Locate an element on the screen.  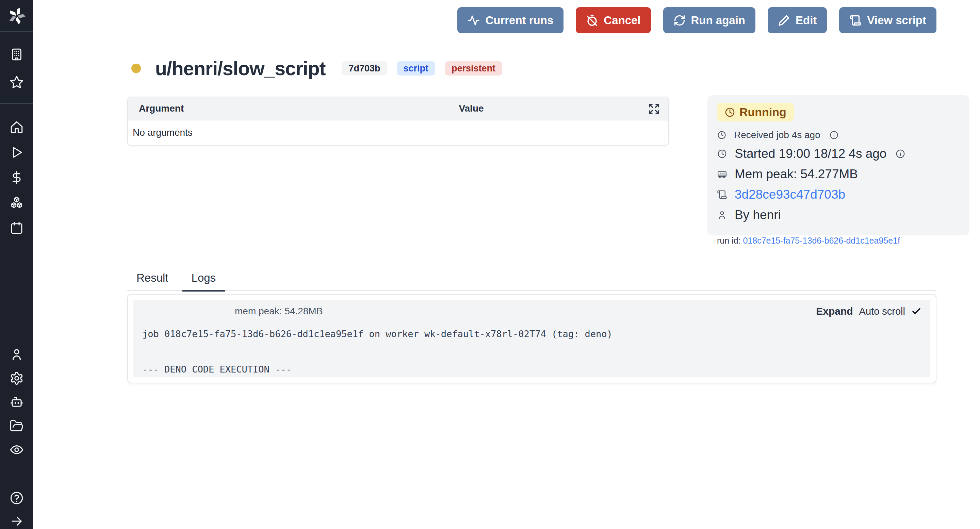
refresh-icon is located at coordinates (679, 21).